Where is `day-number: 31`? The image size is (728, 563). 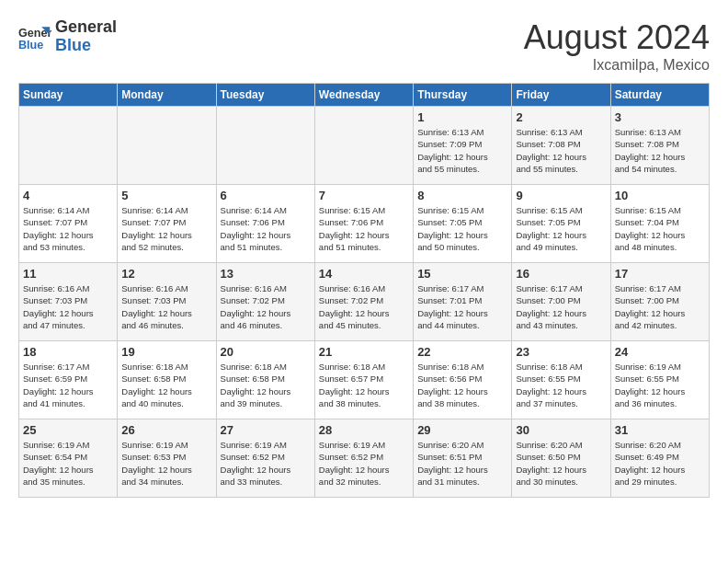
day-number: 31 is located at coordinates (660, 431).